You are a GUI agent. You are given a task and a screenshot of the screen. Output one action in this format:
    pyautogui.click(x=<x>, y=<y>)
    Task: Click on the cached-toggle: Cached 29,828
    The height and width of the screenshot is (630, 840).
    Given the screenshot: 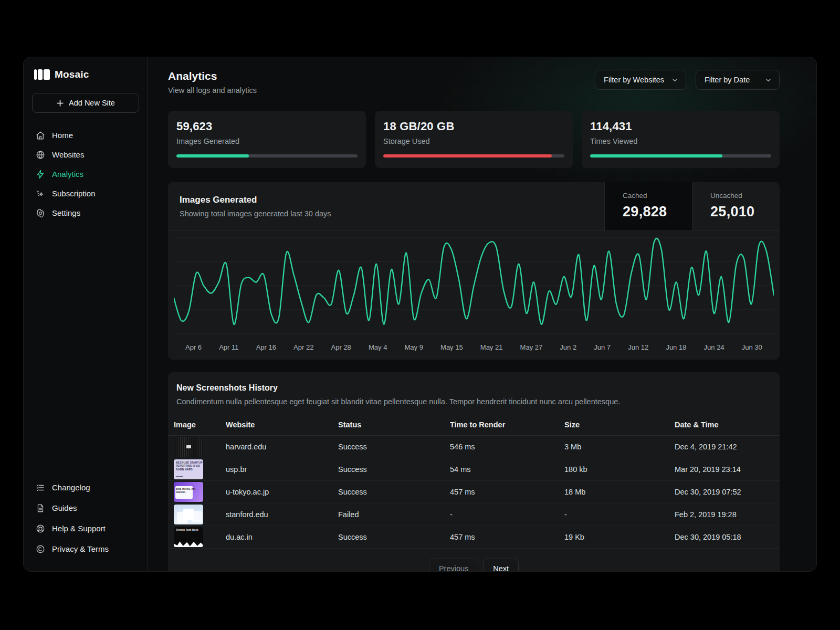 What is the action you would take?
    pyautogui.click(x=648, y=206)
    